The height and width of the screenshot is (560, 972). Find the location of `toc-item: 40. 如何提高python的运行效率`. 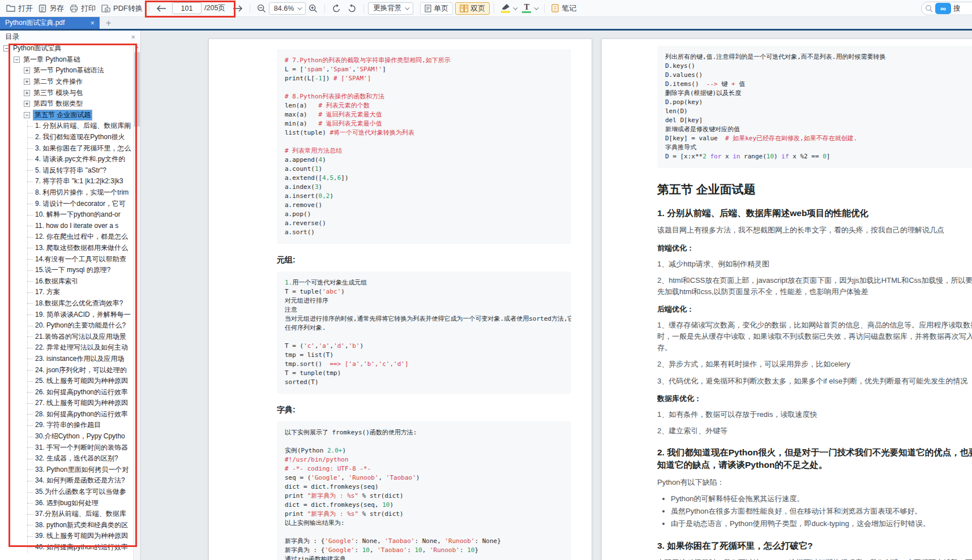

toc-item: 40. 如何提高python的运行效率 is located at coordinates (67, 548).